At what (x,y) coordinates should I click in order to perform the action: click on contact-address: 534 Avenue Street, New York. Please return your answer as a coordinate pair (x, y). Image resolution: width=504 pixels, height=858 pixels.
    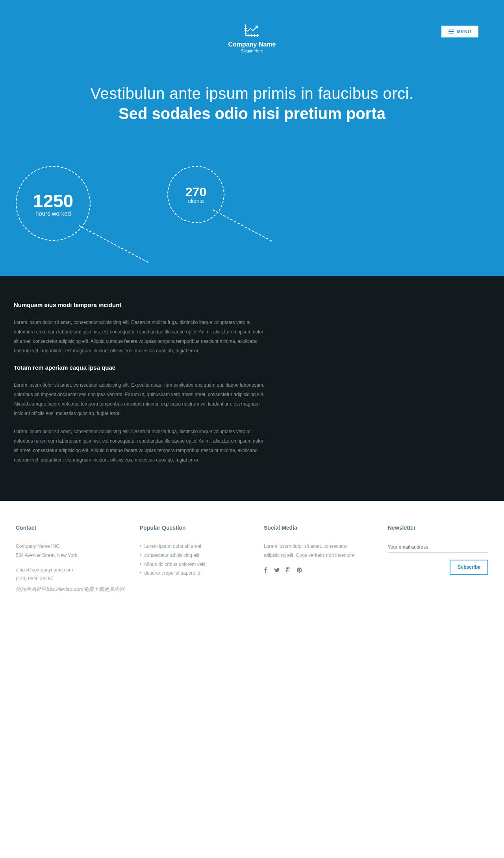
    Looking at the image, I should click on (66, 556).